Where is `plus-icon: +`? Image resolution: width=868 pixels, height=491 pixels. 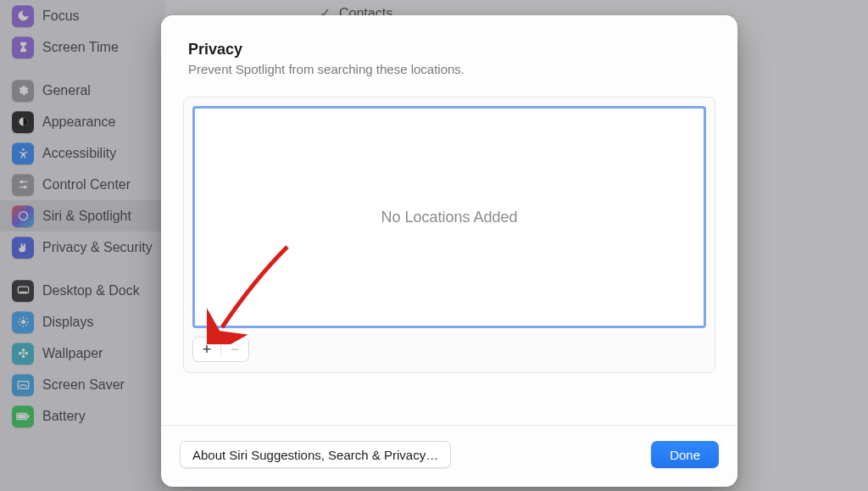 plus-icon: + is located at coordinates (207, 349).